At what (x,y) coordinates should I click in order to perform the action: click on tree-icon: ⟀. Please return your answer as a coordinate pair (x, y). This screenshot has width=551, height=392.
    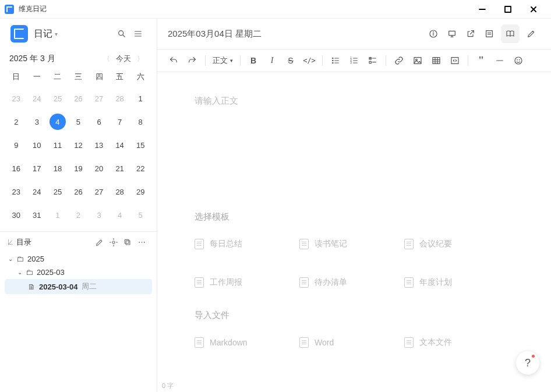
    Looking at the image, I should click on (10, 242).